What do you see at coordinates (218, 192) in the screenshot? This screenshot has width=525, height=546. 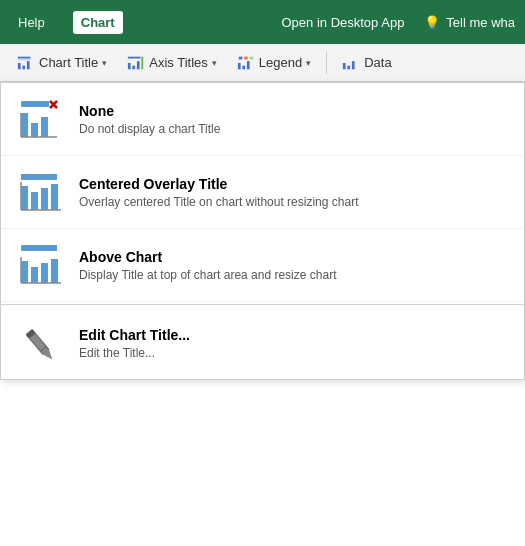 I see `centered-overlay-text: Centered Overlay Title Overlay centered …` at bounding box center [218, 192].